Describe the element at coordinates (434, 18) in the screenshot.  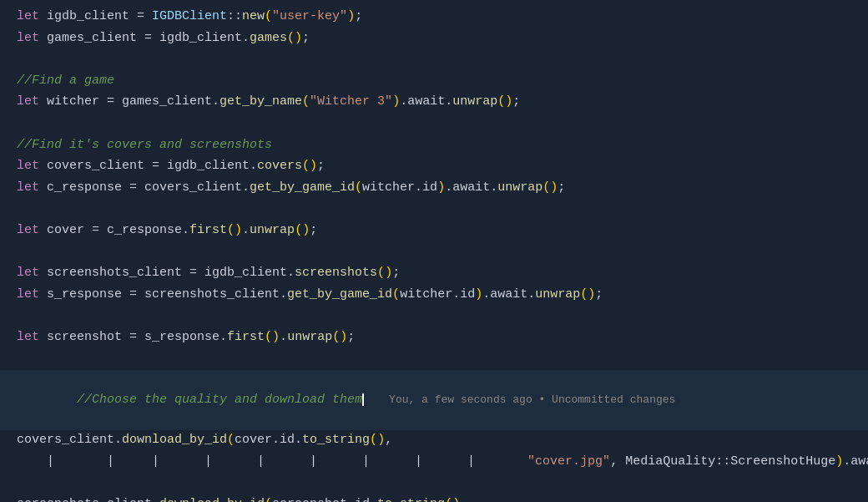
I see `code-line-1: let igdb_client = IGDBClient::new("user-…` at that location.